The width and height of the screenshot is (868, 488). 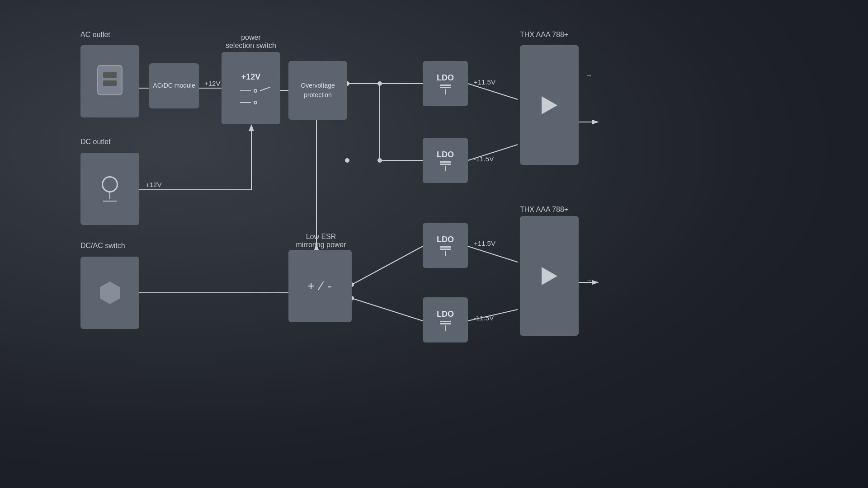 What do you see at coordinates (320, 286) in the screenshot?
I see `low-esr-symbol: + ⁄ -` at bounding box center [320, 286].